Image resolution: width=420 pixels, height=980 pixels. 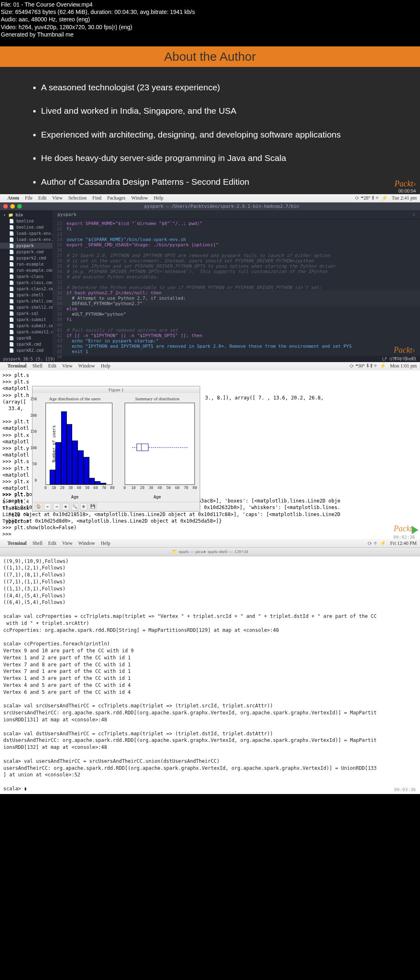 What do you see at coordinates (26, 282) in the screenshot?
I see `tree-file: 📄 spark-class.cmd` at bounding box center [26, 282].